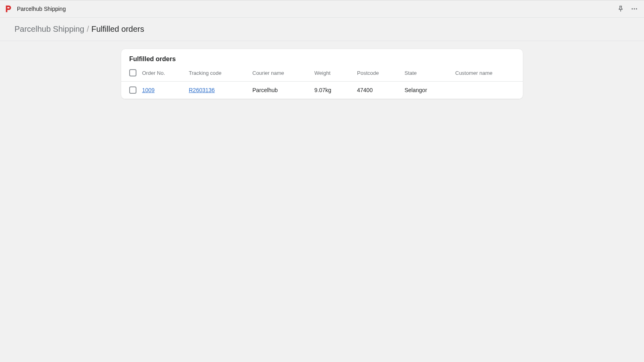 This screenshot has height=362, width=644. Describe the element at coordinates (427, 73) in the screenshot. I see `header-state: State` at that location.